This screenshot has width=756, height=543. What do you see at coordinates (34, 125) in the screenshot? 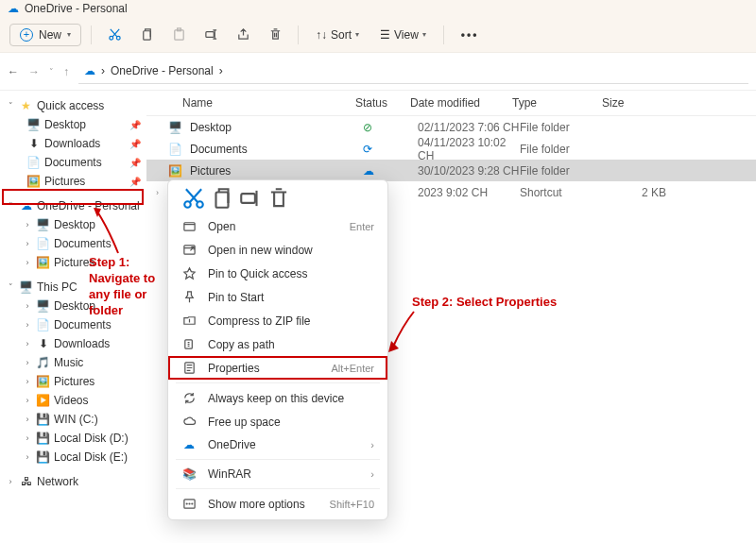
I see `folder-icon: 🖥️` at bounding box center [34, 125].